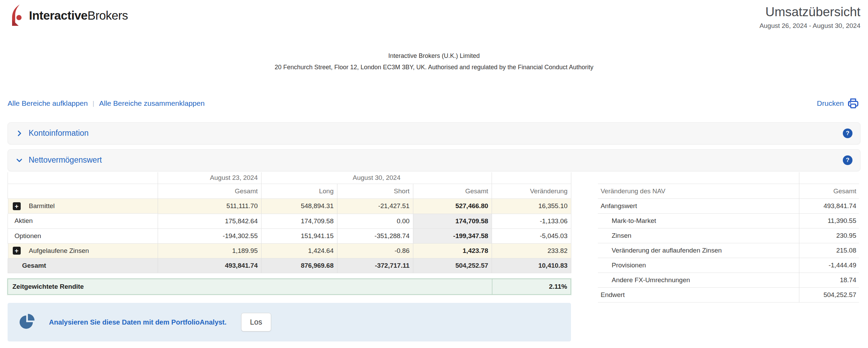 This screenshot has height=348, width=868. I want to click on row-label: +Aufgelaufene Zinsen, so click(83, 251).